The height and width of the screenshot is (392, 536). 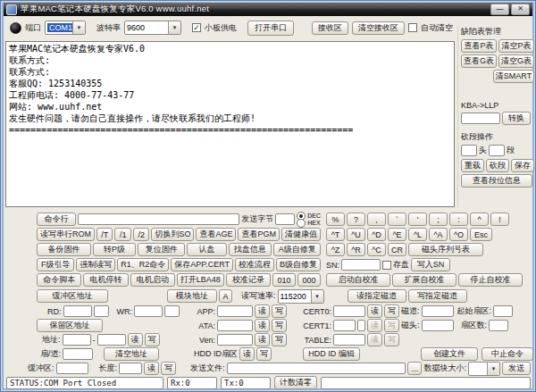 I want to click on buffer-address-button: 缓冲区地址, so click(x=72, y=296).